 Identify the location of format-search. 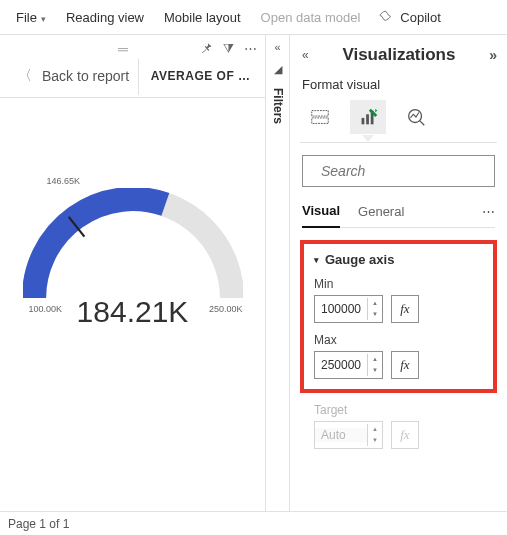
(398, 171).